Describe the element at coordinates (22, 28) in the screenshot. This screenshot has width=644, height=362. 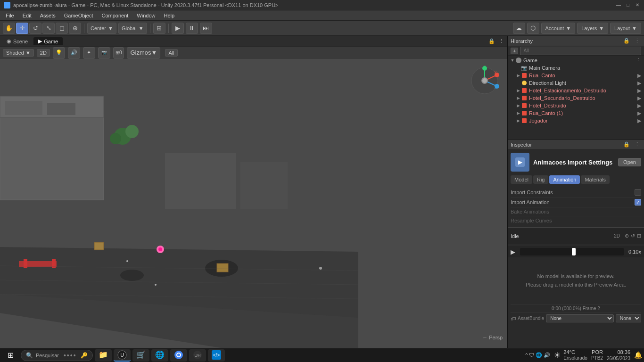
I see `move-tool: ✛` at that location.